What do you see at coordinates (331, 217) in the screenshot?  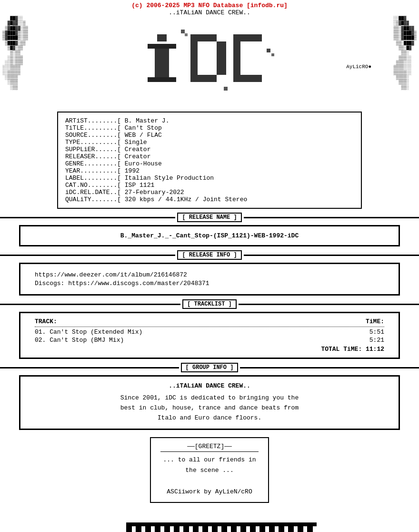 I see `header-line-right` at bounding box center [331, 217].